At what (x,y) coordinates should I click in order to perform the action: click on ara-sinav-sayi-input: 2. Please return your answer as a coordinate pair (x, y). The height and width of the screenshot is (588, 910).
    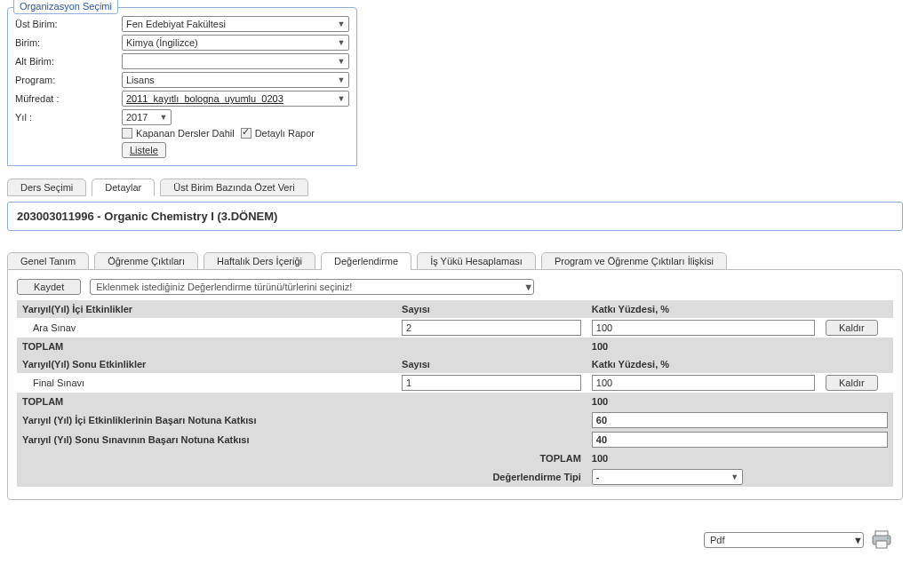
    Looking at the image, I should click on (491, 328).